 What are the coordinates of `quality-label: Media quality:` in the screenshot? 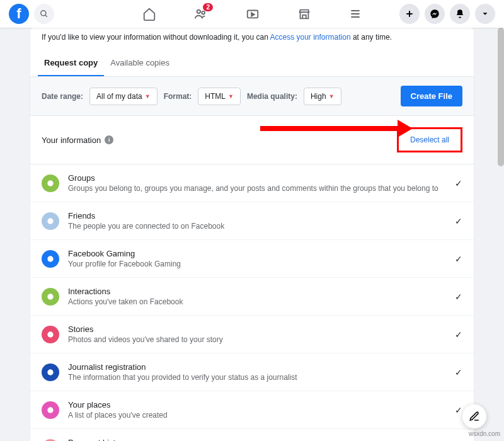 It's located at (272, 96).